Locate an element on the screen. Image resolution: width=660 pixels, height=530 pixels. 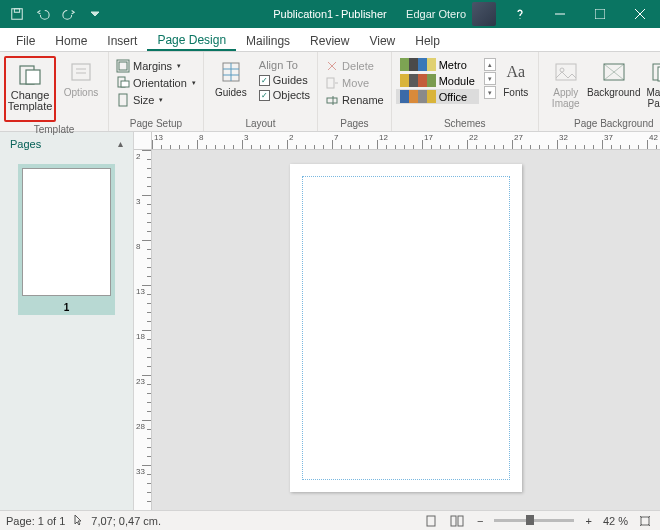
cursor-icon is located at coordinates (78, 521).